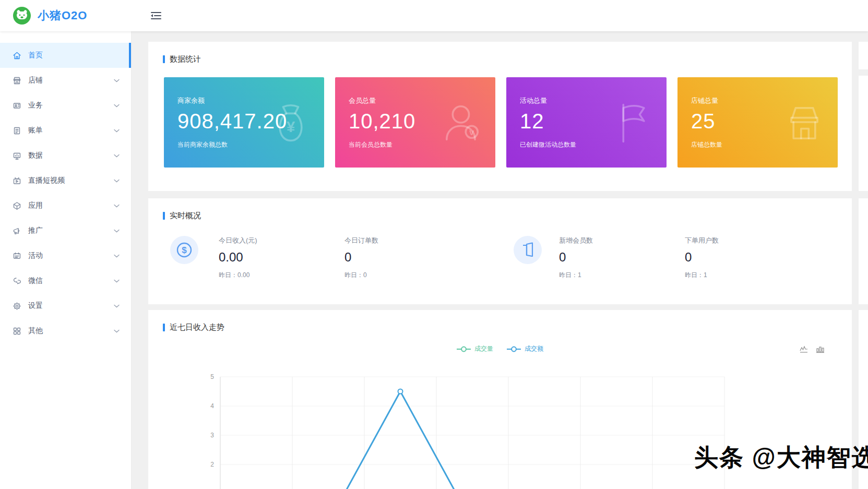  Describe the element at coordinates (35, 105) in the screenshot. I see `sidebar-item-label: 业务` at that location.